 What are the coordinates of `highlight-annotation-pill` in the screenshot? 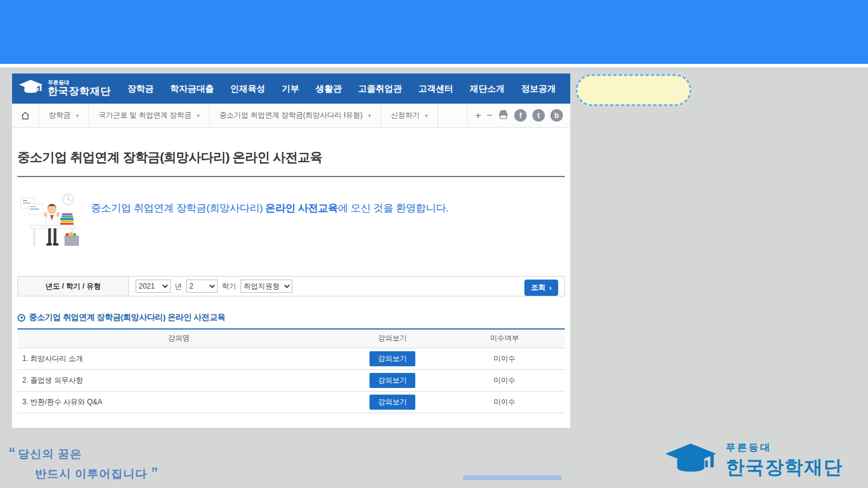 It's located at (634, 90).